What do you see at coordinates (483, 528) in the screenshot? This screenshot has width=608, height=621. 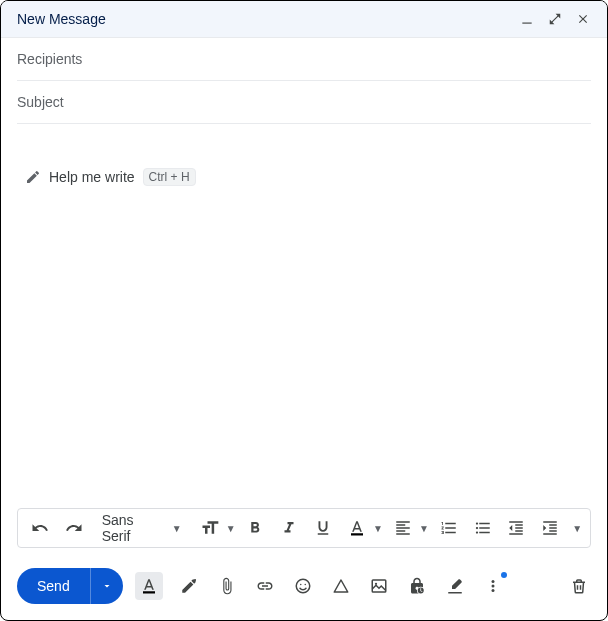 I see `bulleted-list-button` at bounding box center [483, 528].